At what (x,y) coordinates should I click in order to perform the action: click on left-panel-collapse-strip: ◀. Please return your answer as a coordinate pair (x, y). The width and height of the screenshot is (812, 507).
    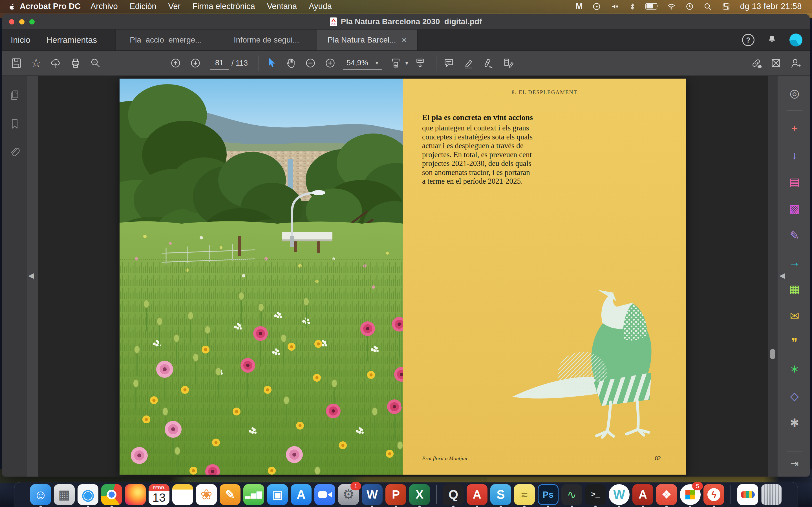
    Looking at the image, I should click on (33, 276).